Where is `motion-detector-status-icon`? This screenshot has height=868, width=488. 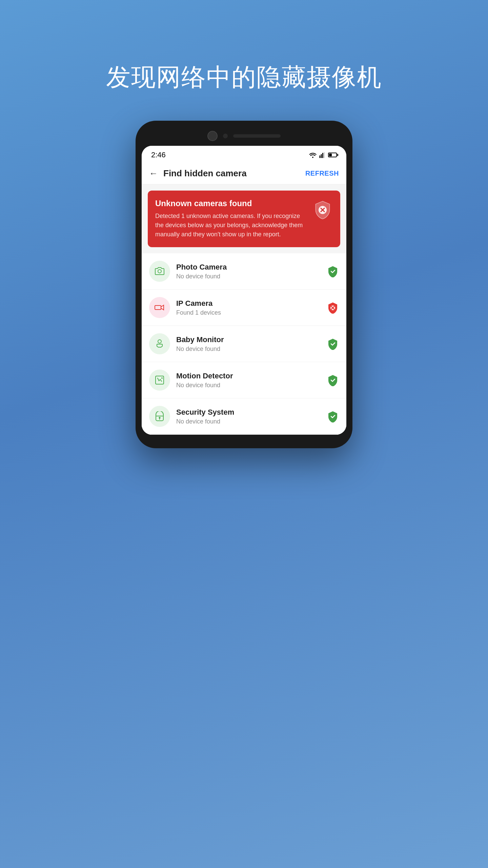 motion-detector-status-icon is located at coordinates (333, 380).